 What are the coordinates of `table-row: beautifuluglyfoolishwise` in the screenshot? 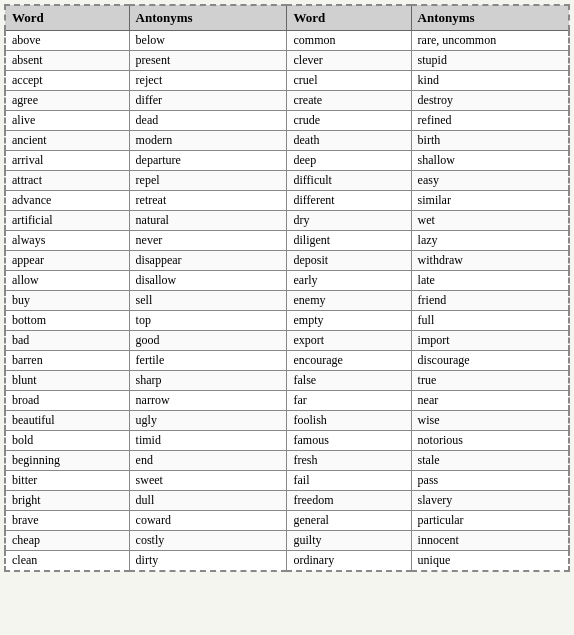 It's located at (287, 421).